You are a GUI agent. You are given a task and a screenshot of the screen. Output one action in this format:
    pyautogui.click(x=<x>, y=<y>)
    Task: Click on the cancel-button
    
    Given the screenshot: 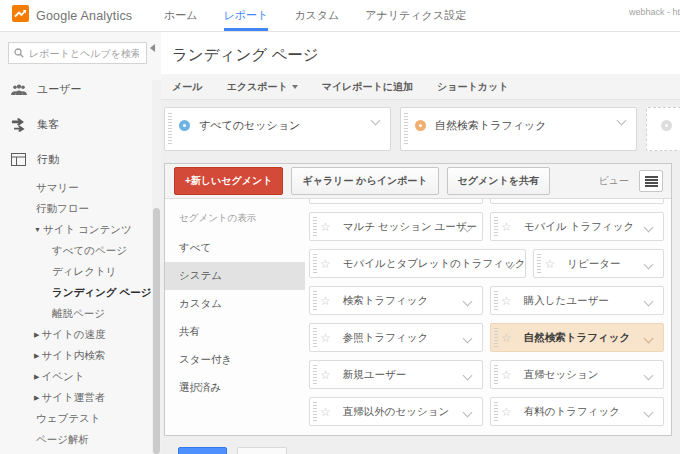 What is the action you would take?
    pyautogui.click(x=262, y=450)
    